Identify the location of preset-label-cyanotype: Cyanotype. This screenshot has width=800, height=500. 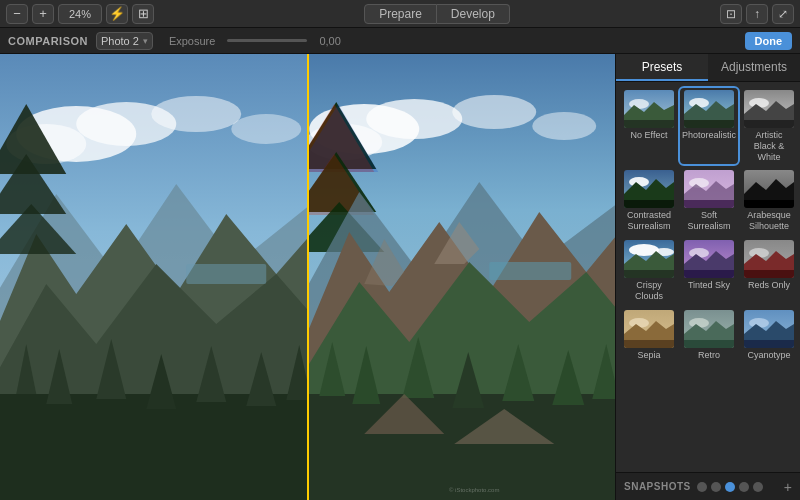
(770, 356).